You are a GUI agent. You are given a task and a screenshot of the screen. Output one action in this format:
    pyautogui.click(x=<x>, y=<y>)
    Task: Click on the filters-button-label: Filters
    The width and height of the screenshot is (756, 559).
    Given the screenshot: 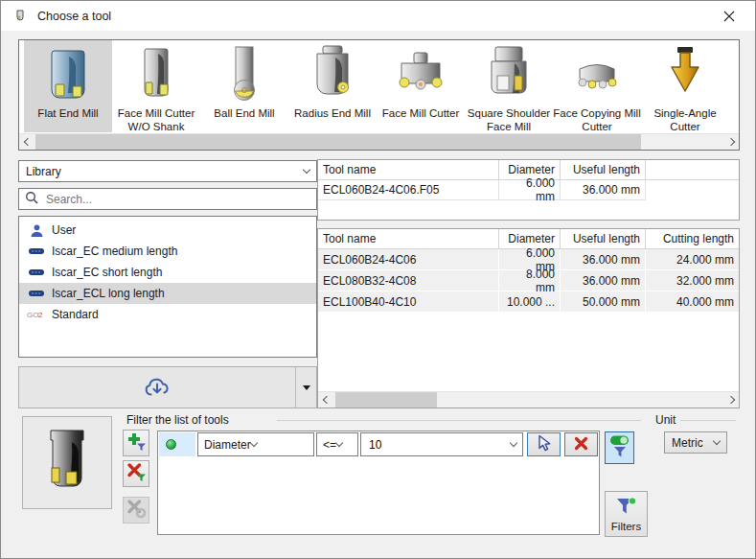 What is the action you would take?
    pyautogui.click(x=627, y=526)
    